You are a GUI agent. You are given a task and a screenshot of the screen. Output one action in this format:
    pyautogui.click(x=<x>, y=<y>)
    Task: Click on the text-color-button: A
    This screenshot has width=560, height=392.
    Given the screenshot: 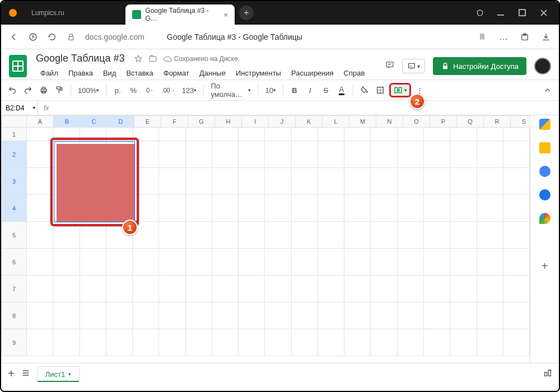 What is the action you would take?
    pyautogui.click(x=342, y=90)
    